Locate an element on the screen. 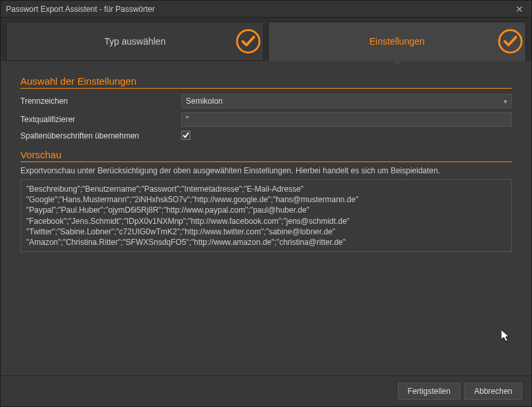 Image resolution: width=532 pixels, height=407 pixels. footer: Fertigstellen Abbrechen is located at coordinates (266, 391).